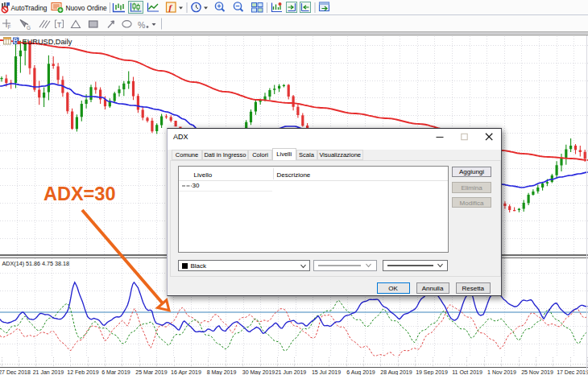 This screenshot has width=588, height=375. I want to click on svg-text: 19 Sep 2019, so click(432, 372).